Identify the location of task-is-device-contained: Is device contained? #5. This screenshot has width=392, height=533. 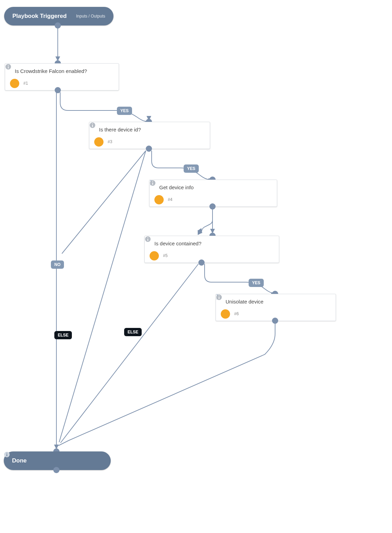
(212, 249).